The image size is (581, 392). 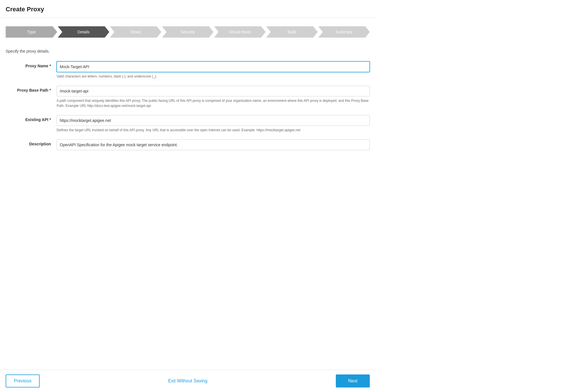 I want to click on proxy-name-input, so click(x=213, y=67).